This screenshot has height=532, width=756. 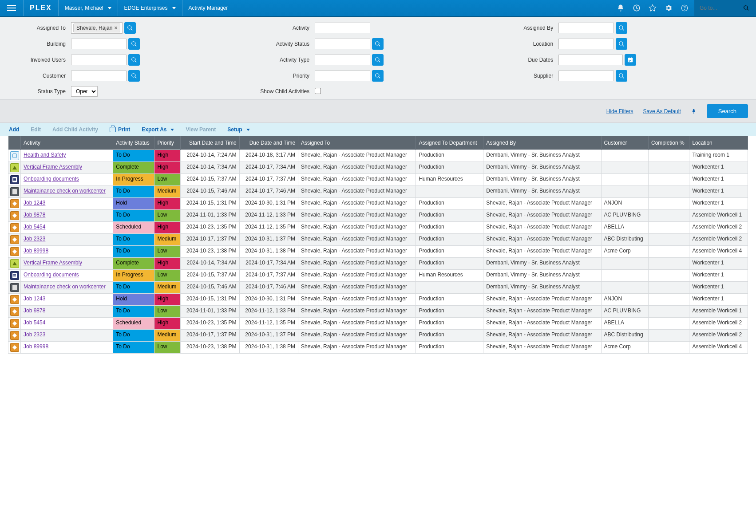 What do you see at coordinates (15, 143) in the screenshot?
I see `col-header` at bounding box center [15, 143].